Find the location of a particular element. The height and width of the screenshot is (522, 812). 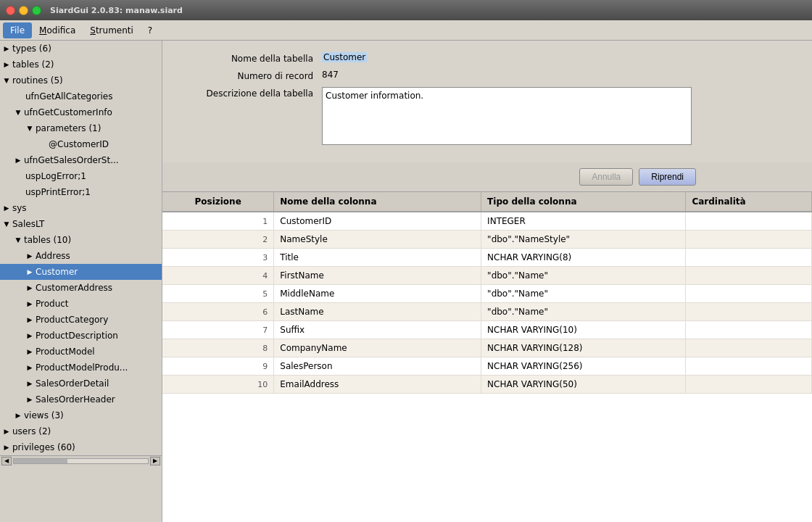

sidebar-label-Address: Address is located at coordinates (53, 256).